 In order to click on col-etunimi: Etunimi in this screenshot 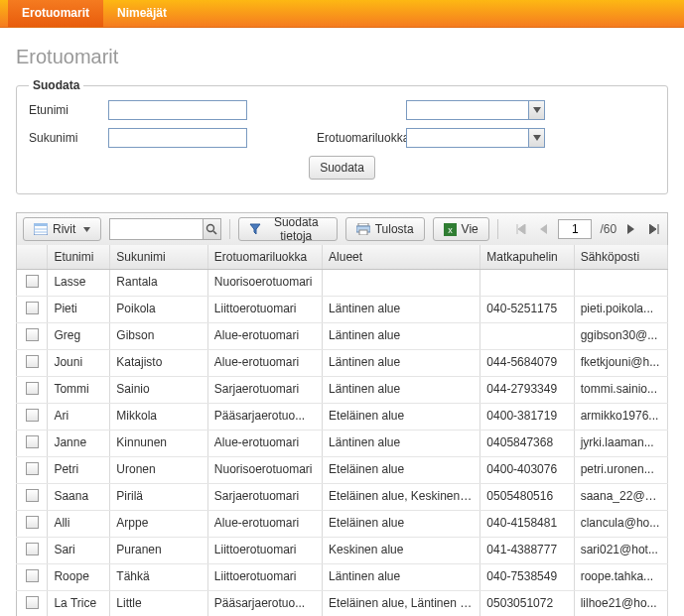, I will do `click(79, 258)`.